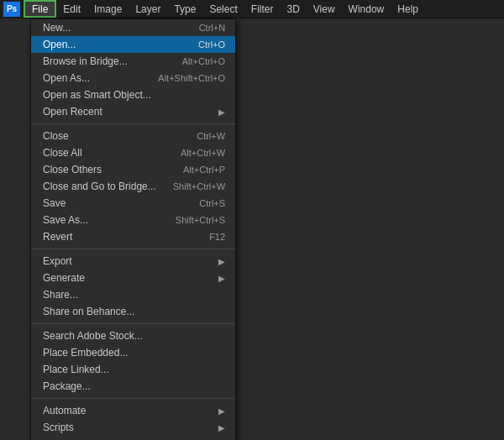 This screenshot has width=504, height=440. Describe the element at coordinates (57, 261) in the screenshot. I see `menu-export-label: Export` at that location.